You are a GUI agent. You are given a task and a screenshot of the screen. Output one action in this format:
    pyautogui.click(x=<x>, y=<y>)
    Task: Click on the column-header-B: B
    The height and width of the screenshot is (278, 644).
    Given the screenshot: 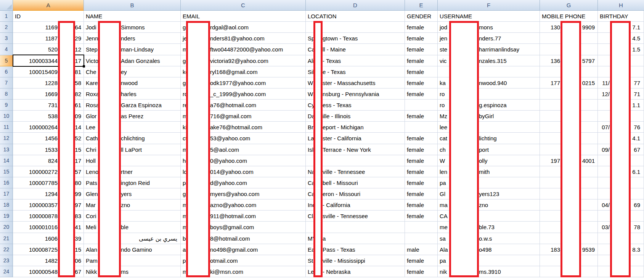 What is the action you would take?
    pyautogui.click(x=132, y=5)
    